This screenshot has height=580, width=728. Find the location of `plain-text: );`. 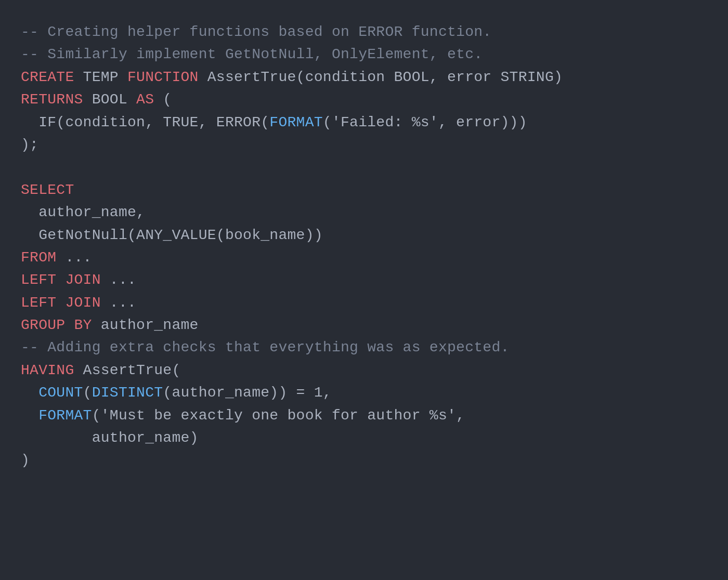

plain-text: ); is located at coordinates (30, 144).